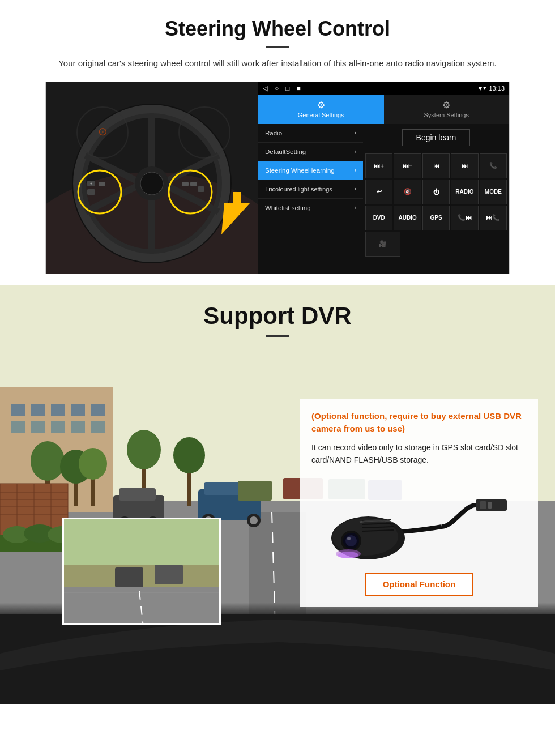  What do you see at coordinates (282, 88) in the screenshot?
I see `nav-icons: ◁ ○ □ ■` at bounding box center [282, 88].